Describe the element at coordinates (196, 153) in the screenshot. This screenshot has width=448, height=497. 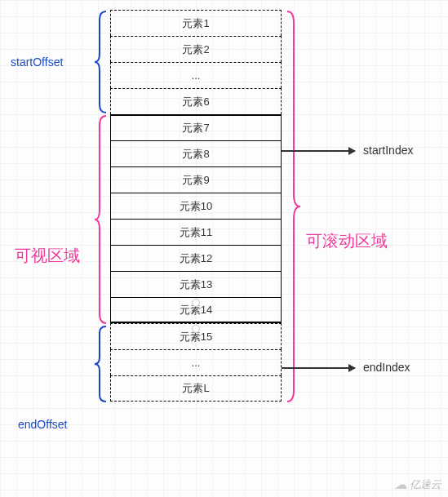
I see `list-item: 元素8` at that location.